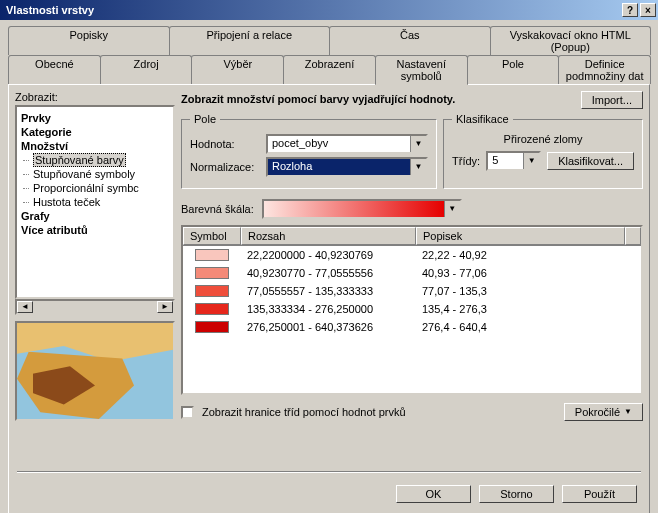 The height and width of the screenshot is (513, 658). Describe the element at coordinates (612, 100) in the screenshot. I see `import-button: Import...` at that location.